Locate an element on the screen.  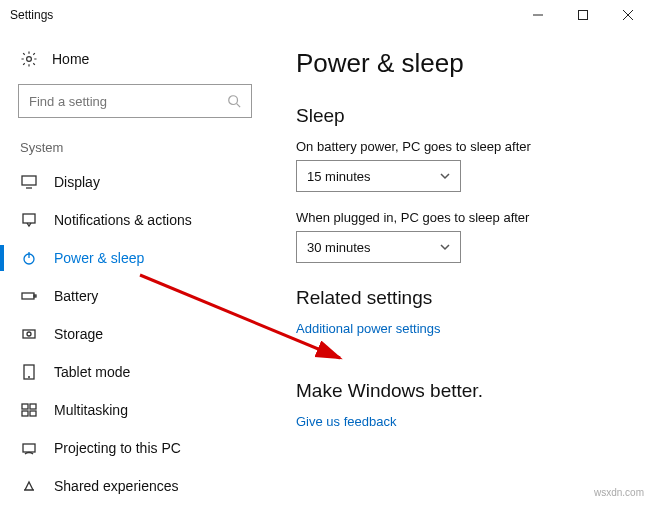
storage-icon is located at coordinates (29, 334).